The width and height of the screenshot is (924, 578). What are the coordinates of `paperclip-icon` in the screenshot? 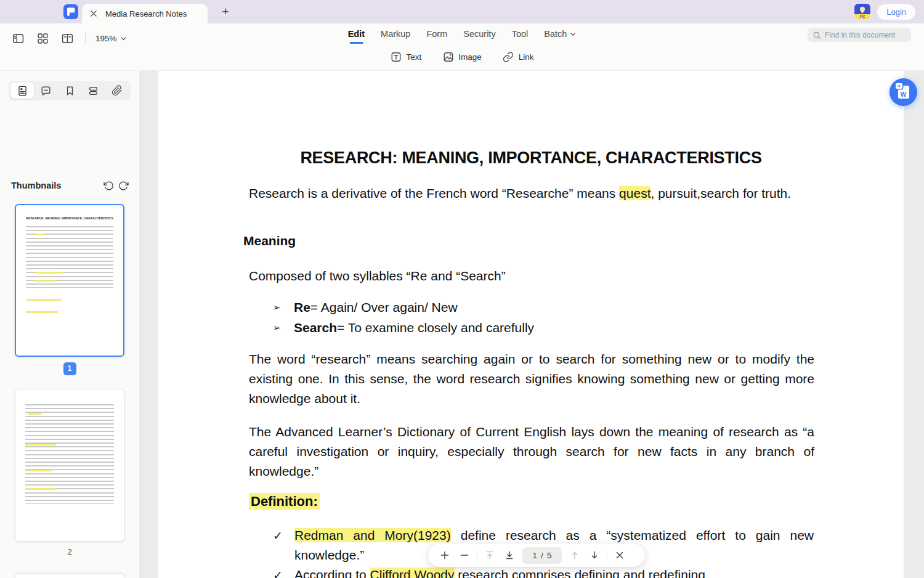 It's located at (117, 91).